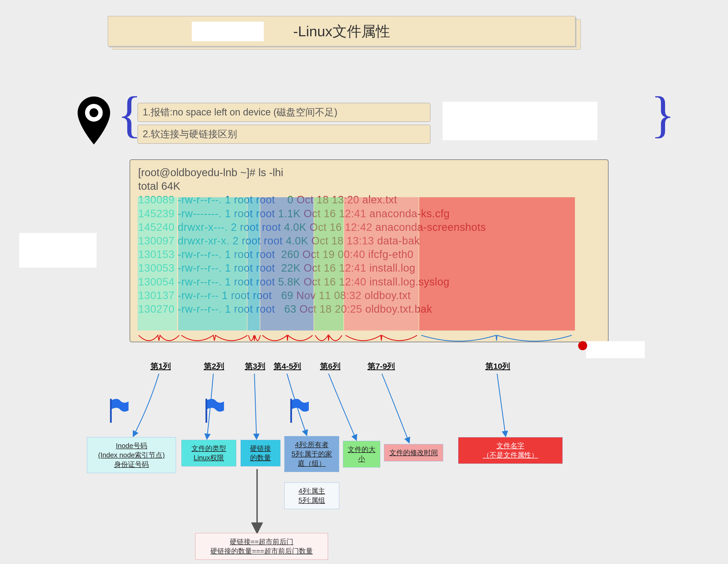  What do you see at coordinates (341, 31) in the screenshot?
I see `title-text: -Linux文件属性` at bounding box center [341, 31].